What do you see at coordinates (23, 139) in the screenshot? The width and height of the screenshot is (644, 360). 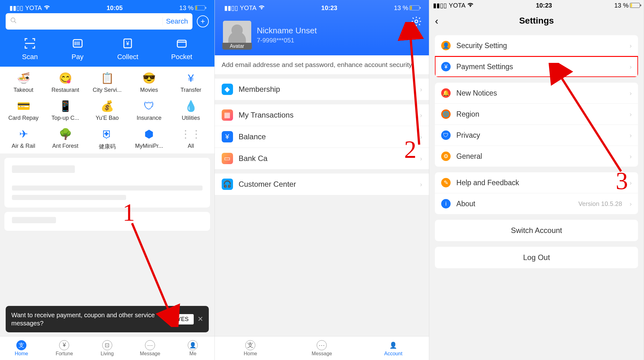 I see `service-item: ✈Air & Rail` at bounding box center [23, 139].